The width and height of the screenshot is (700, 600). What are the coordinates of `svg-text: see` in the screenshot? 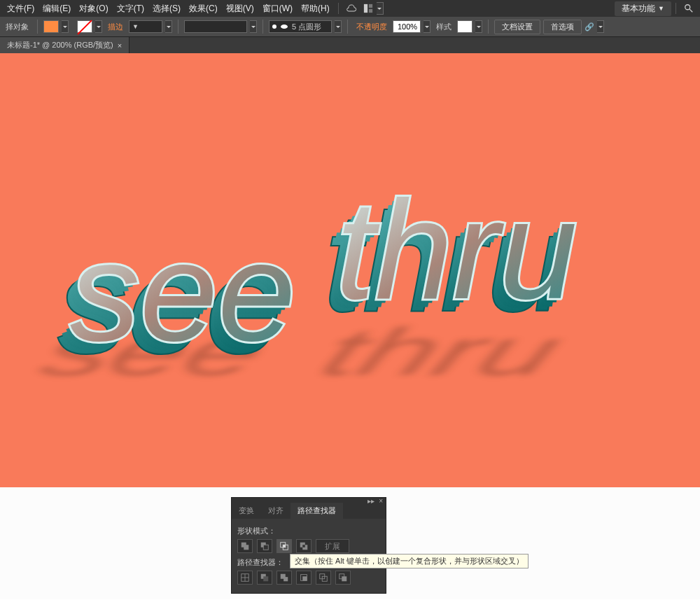 It's located at (183, 291).